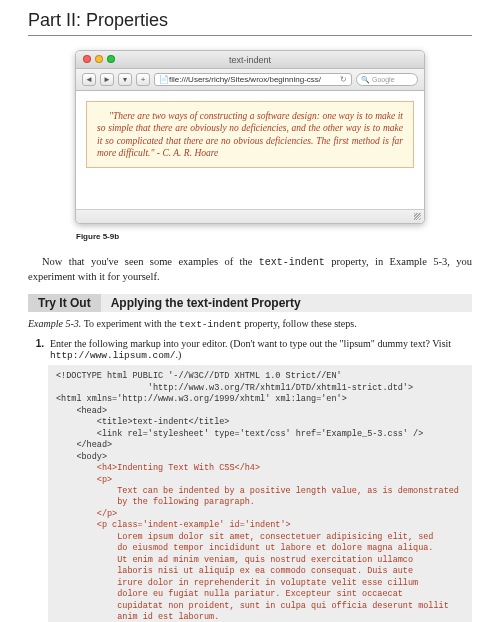  Describe the element at coordinates (286, 303) in the screenshot. I see `try-it-out-title: Applying the text-indent Property` at that location.